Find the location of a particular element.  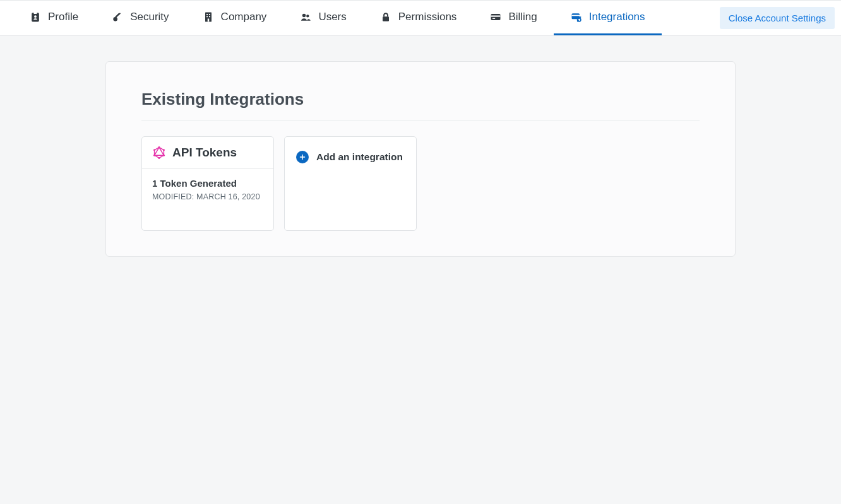

add-integration-label: Add an integration is located at coordinates (360, 156).